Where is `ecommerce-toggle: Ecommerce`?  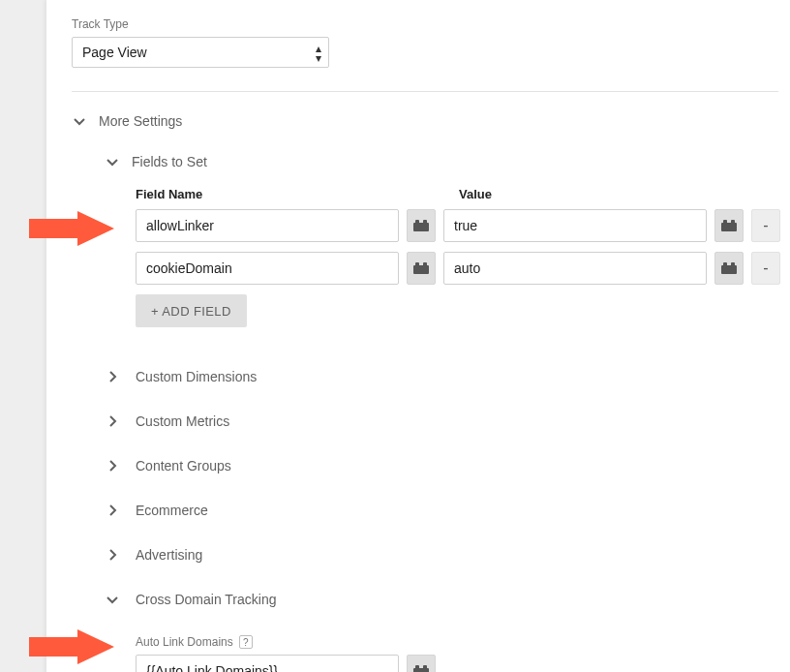
ecommerce-toggle: Ecommerce is located at coordinates (447, 510).